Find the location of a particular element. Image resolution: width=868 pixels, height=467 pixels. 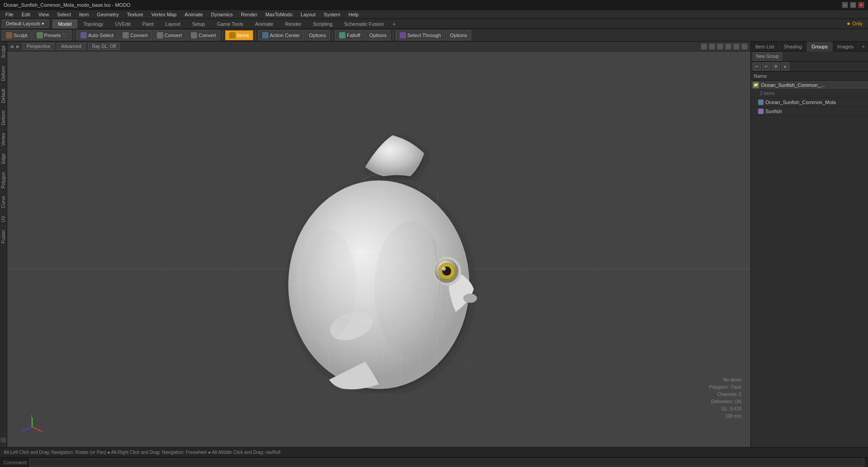

action-center-button: Action Center is located at coordinates (281, 35).